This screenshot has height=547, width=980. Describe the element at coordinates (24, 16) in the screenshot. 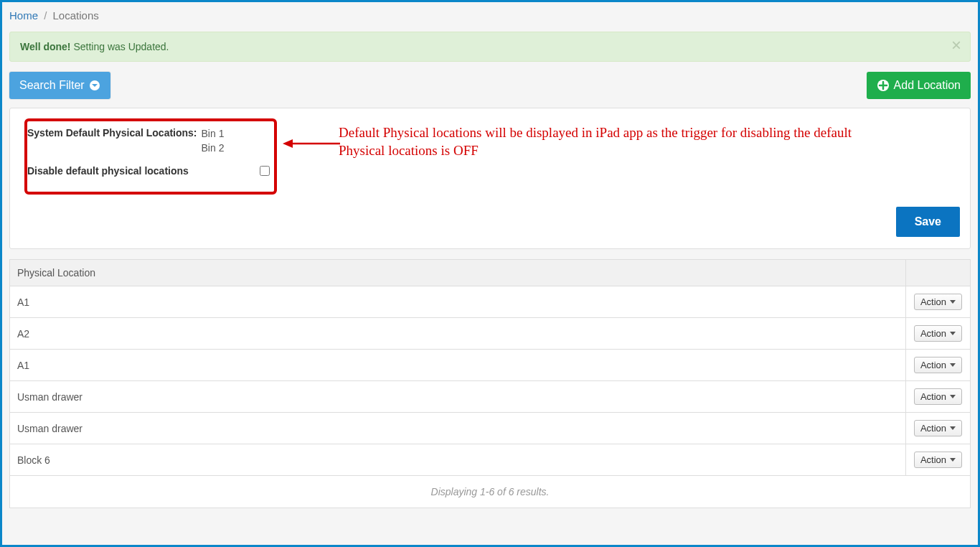

I see `breadcrumb-home: Home` at that location.